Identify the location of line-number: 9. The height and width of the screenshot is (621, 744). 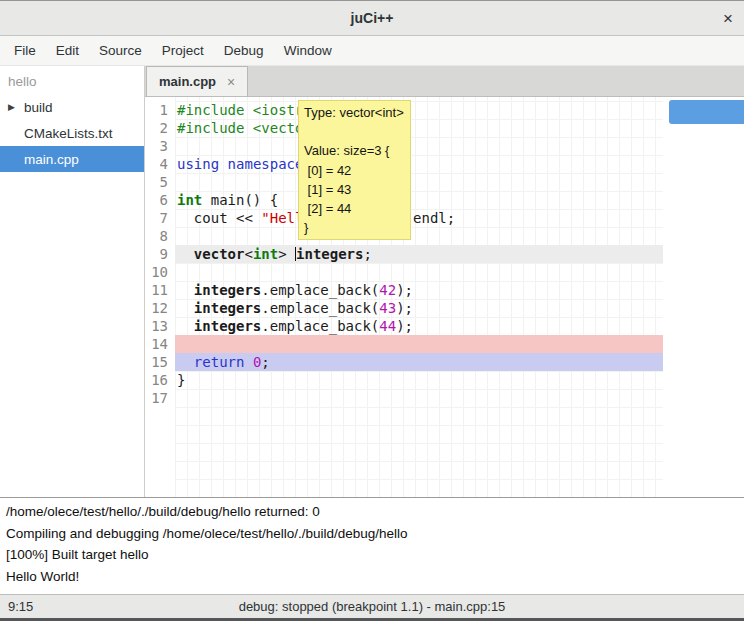
(160, 254).